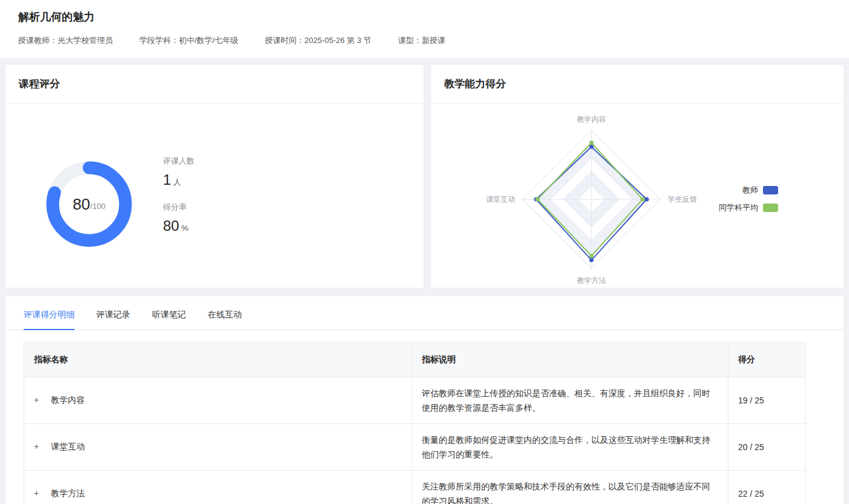 The height and width of the screenshot is (504, 849). Describe the element at coordinates (748, 190) in the screenshot. I see `legend-item: 教师` at that location.